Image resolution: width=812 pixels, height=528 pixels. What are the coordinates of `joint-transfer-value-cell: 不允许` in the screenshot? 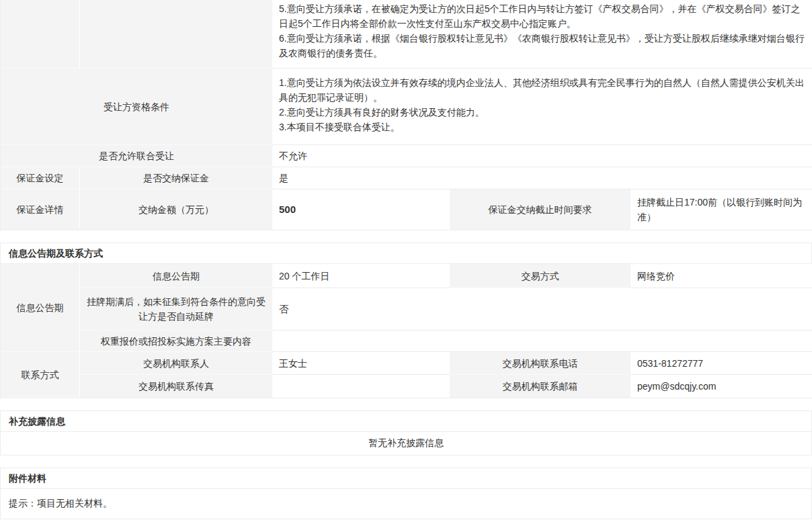 It's located at (542, 156).